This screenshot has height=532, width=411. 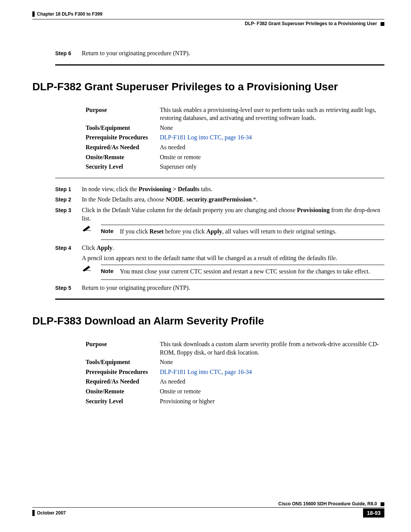 What do you see at coordinates (311, 24) in the screenshot?
I see `section-header-text: DLP- F382 Grant Superuser Privileges to …` at bounding box center [311, 24].